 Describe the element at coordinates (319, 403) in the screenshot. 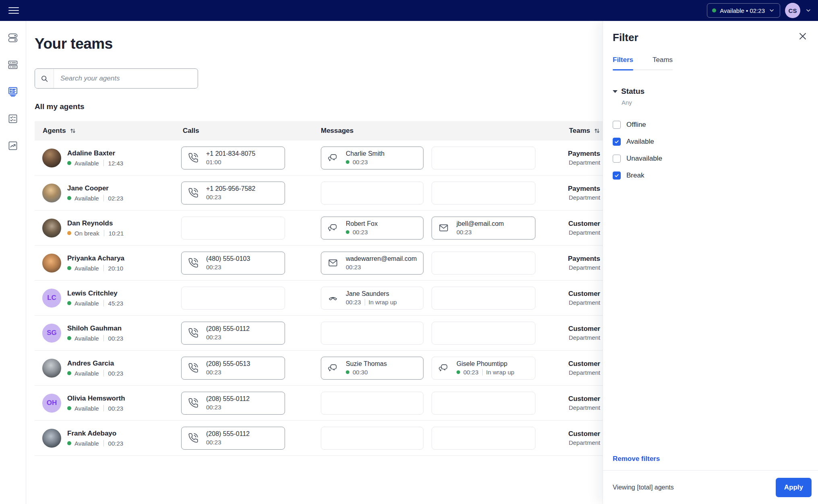

I see `table-row: OHOlivia HemsworthAvailable00:23(208) 55…` at that location.